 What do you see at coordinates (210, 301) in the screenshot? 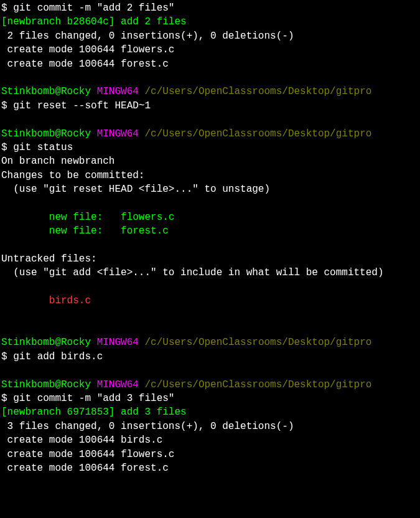
I see `untracked-file: birds.c` at bounding box center [210, 301].